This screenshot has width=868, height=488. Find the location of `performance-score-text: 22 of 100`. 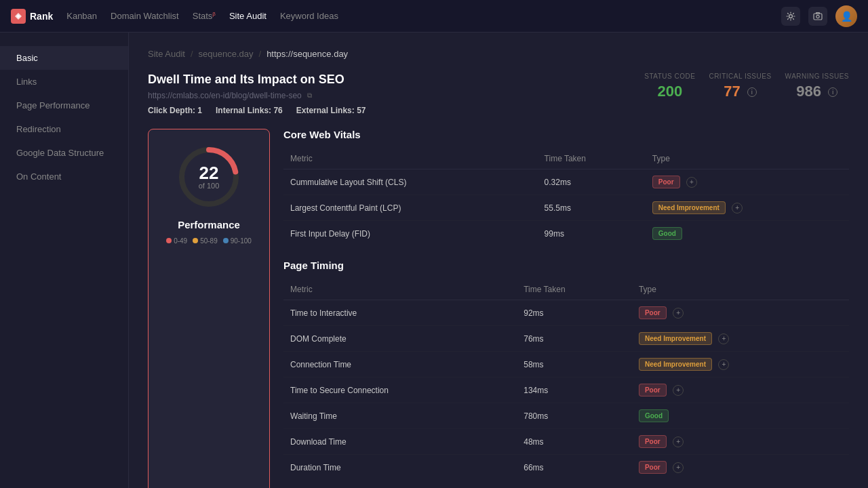

performance-score-text: 22 of 100 is located at coordinates (209, 177).